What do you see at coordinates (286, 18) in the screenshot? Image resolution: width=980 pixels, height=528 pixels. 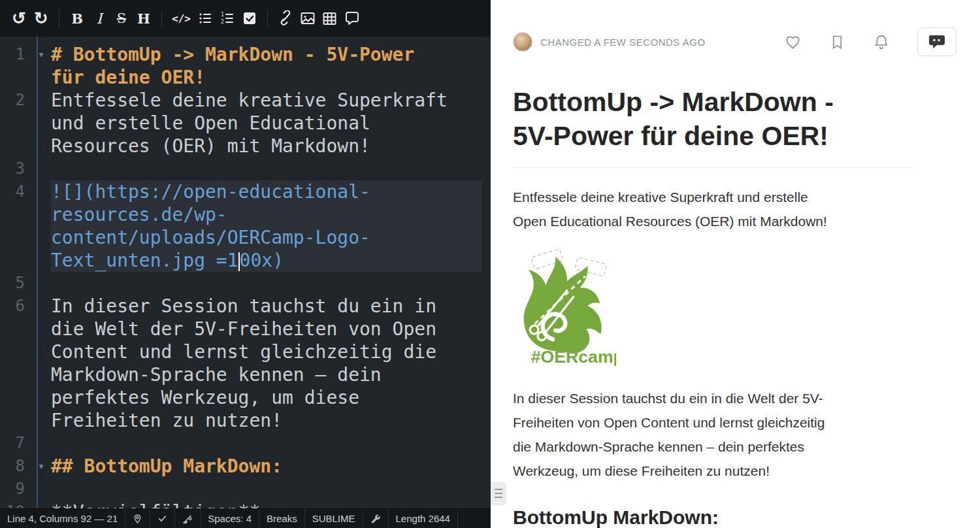 I see `insert-link-button` at bounding box center [286, 18].